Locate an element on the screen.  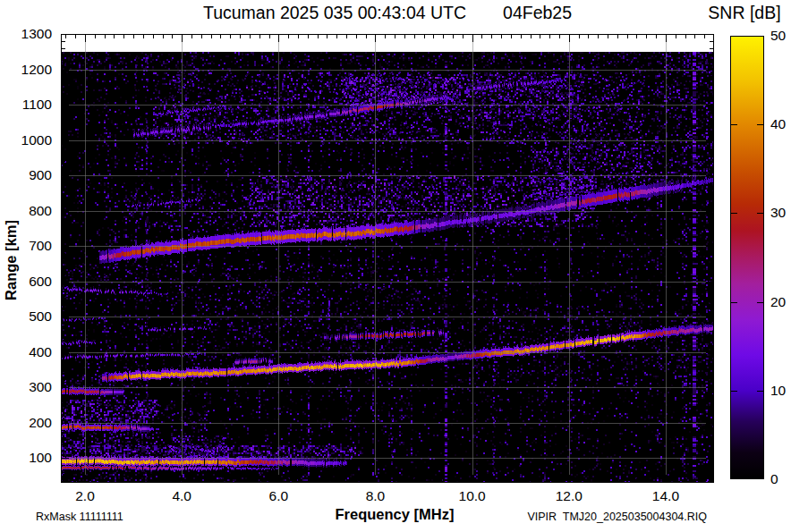
y-tick-label: 100 is located at coordinates (30, 458).